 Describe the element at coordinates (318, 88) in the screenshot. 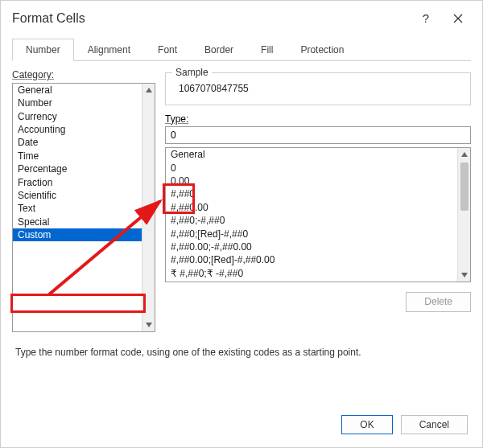

I see `sample-value: 1067070847755` at that location.